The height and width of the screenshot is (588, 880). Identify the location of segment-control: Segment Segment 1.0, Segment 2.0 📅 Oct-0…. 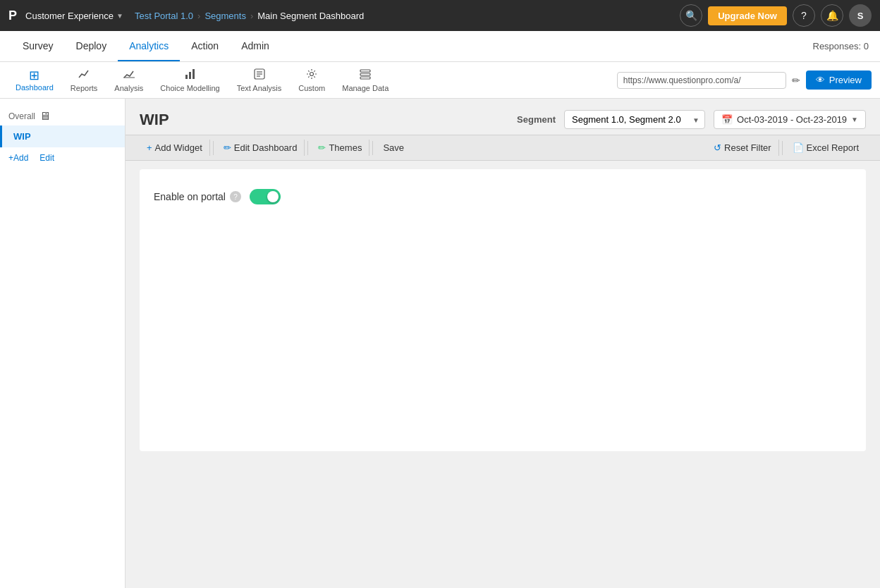
(691, 120).